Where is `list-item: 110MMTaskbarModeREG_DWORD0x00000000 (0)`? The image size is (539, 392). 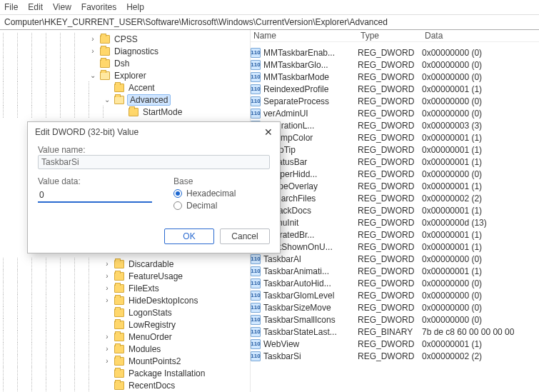
list-item: 110MMTaskbarModeREG_DWORD0x00000000 (0) is located at coordinates (395, 77).